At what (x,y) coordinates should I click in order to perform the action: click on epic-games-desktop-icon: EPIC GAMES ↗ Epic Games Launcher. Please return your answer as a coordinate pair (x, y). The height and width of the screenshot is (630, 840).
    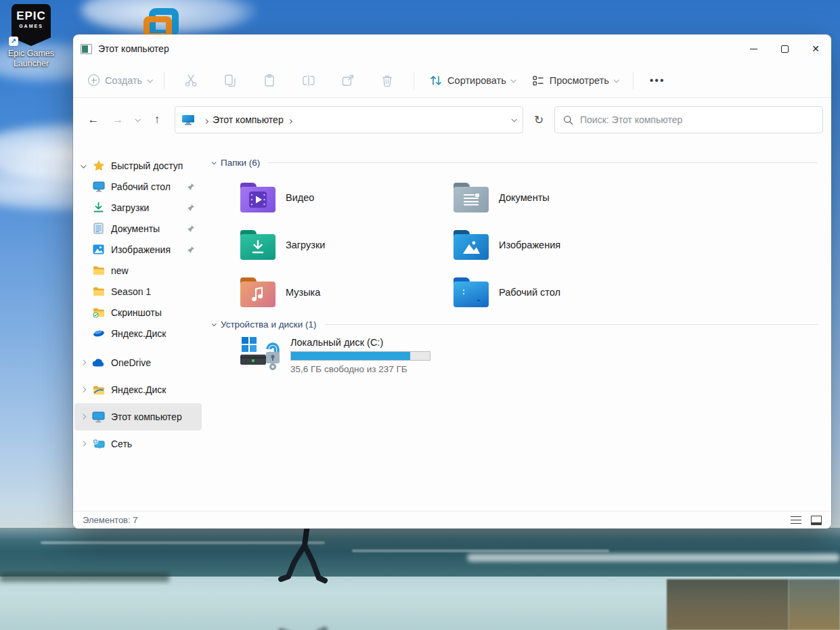
    Looking at the image, I should click on (31, 37).